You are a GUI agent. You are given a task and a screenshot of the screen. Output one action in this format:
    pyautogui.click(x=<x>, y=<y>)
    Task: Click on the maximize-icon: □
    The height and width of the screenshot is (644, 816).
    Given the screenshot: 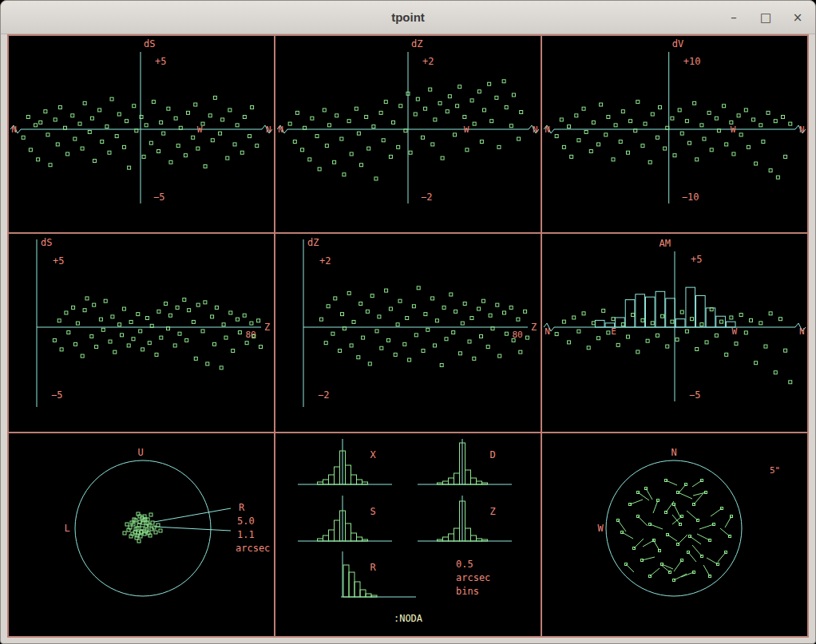 What is the action you would take?
    pyautogui.click(x=766, y=18)
    